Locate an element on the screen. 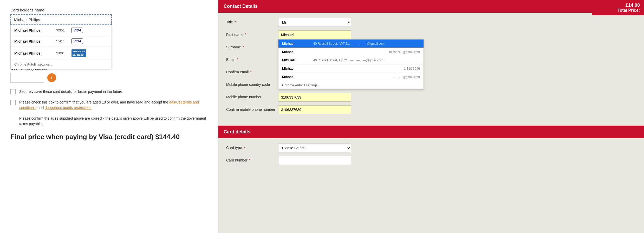 The width and height of the screenshot is (644, 233). autofill-dropdown: Michael Philips *0351 VISA Michael Phili… is located at coordinates (61, 47).